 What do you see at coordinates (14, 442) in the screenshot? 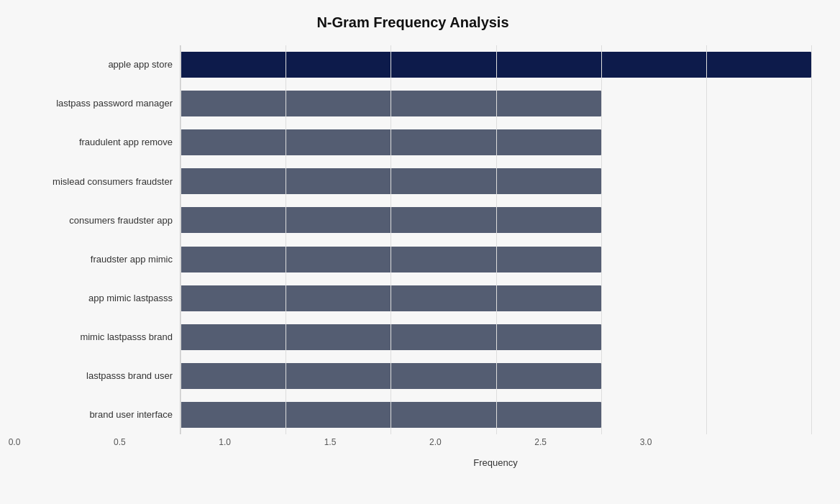
I see `x-tick-label: 0.0` at bounding box center [14, 442].